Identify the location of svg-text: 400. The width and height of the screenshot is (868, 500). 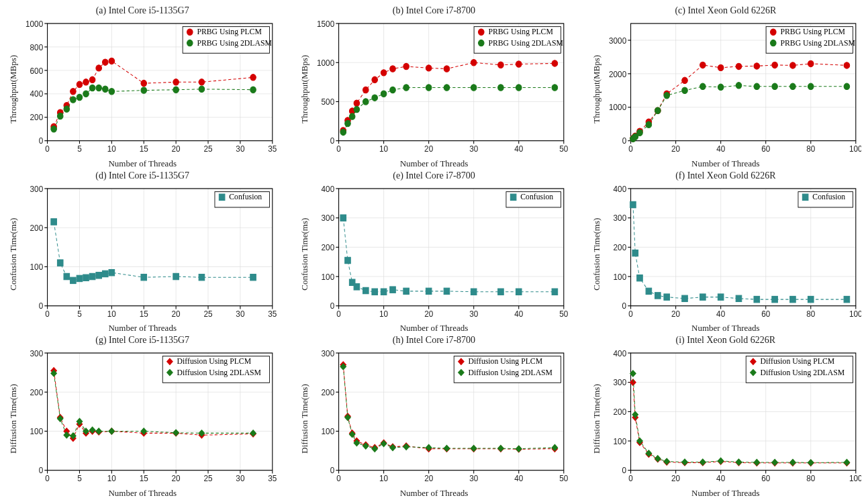
(620, 354).